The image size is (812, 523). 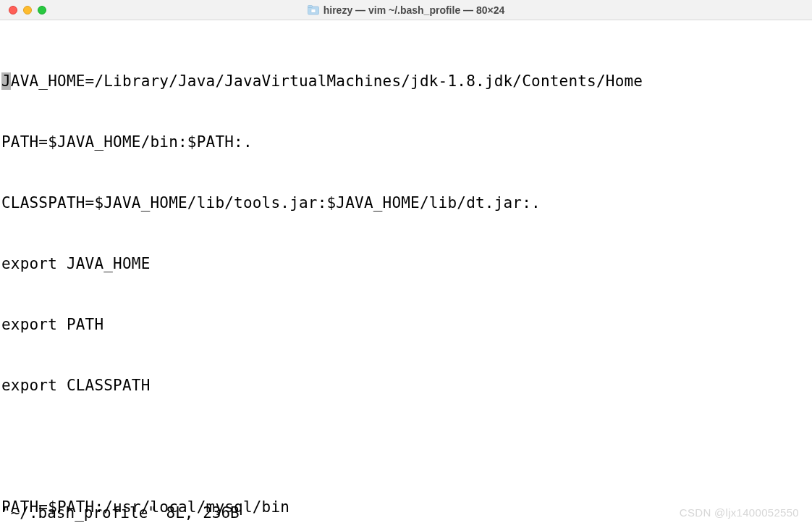 I want to click on line-text: CLASSPATH=$JAVA_HOME/lib/tools.jar:$JAVA…, so click(x=271, y=203).